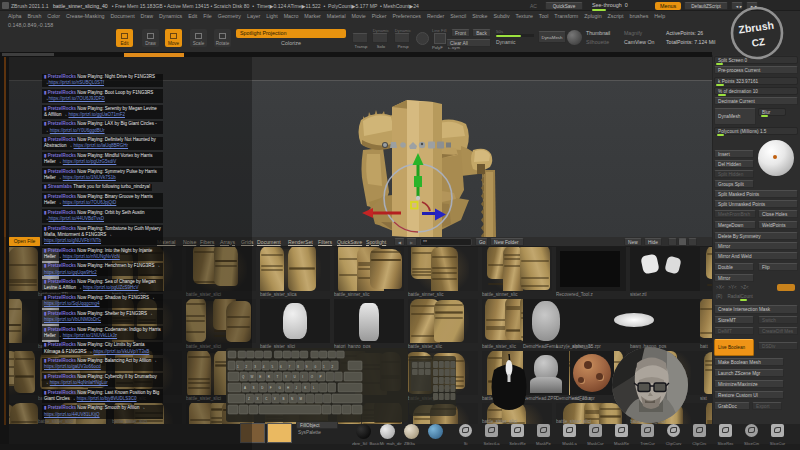 This screenshot has height=450, width=800. Describe the element at coordinates (277, 377) in the screenshot. I see `svg-text: T` at that location.